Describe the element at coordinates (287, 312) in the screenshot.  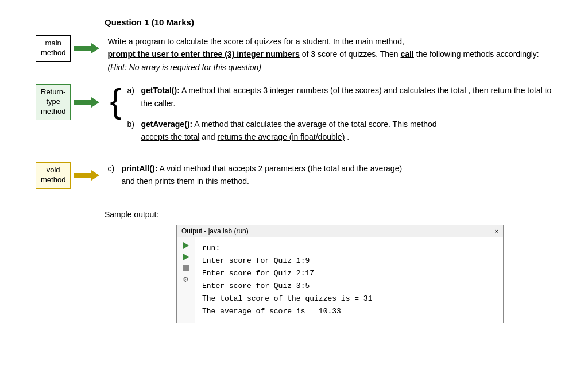
I see `output-line-6: The average of score is = 10.33` at that location.